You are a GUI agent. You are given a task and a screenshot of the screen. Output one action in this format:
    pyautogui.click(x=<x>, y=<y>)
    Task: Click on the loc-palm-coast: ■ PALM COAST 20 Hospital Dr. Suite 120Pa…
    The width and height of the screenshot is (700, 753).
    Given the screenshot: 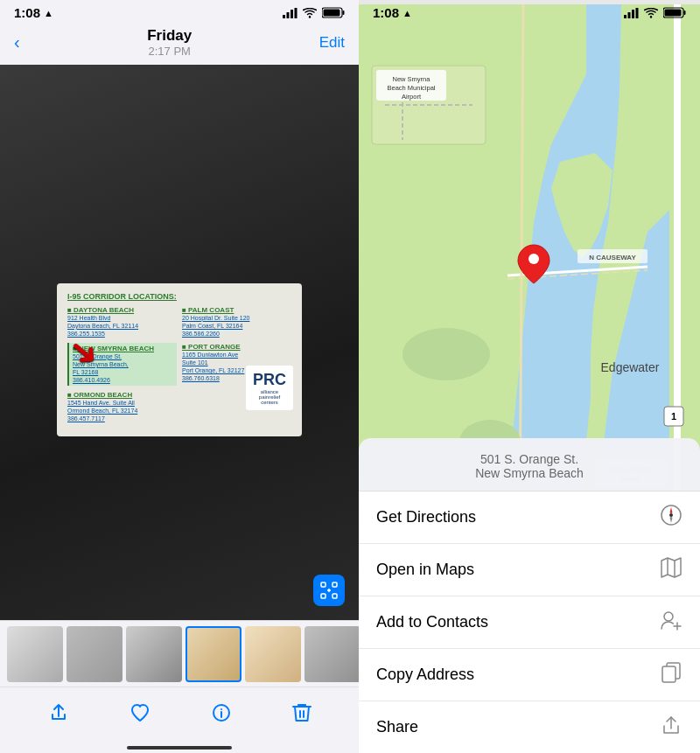 What is the action you would take?
    pyautogui.click(x=236, y=322)
    